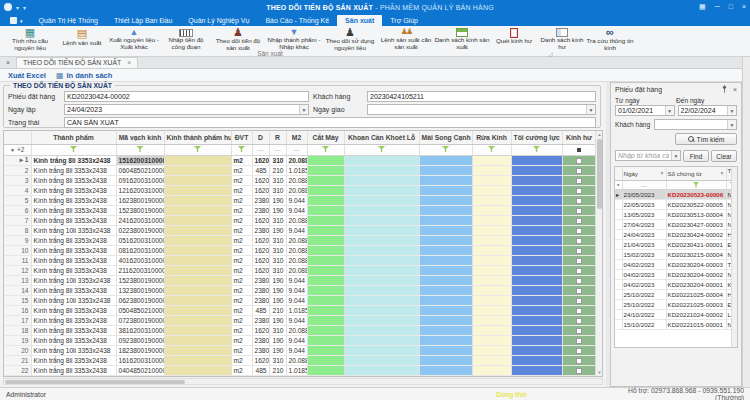  I want to click on ribbon-button-3: Xuất nguyên liệu - Xuất khác, so click(134, 38).